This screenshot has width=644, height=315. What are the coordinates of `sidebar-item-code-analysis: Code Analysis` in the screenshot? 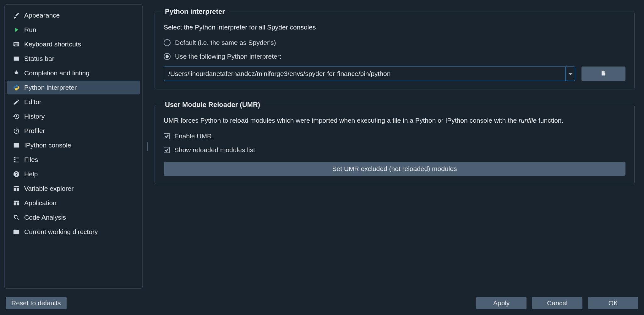 It's located at (74, 217).